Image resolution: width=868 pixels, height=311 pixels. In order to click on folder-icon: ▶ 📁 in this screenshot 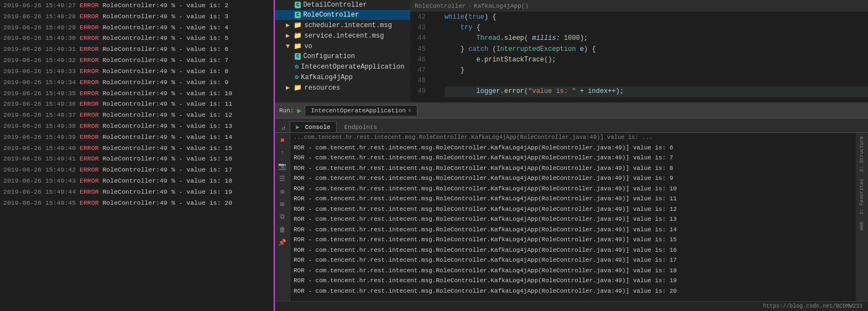, I will do `click(294, 25)`.